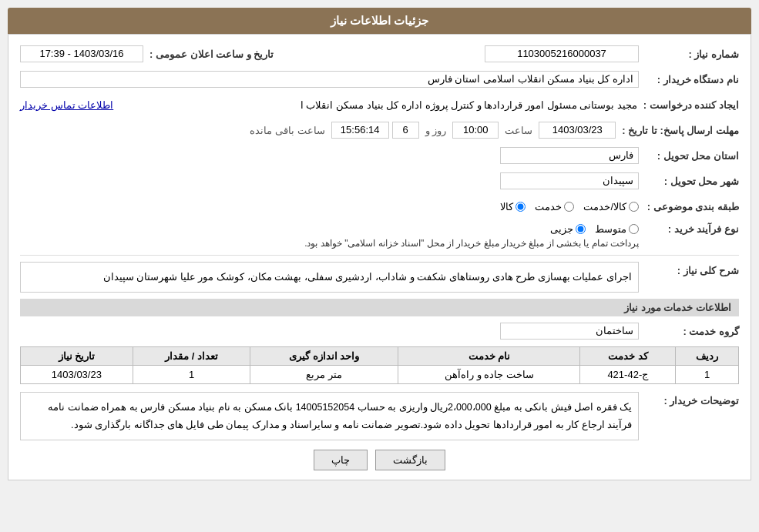 This screenshot has height=532, width=759. I want to click on days-label: روز و, so click(436, 131).